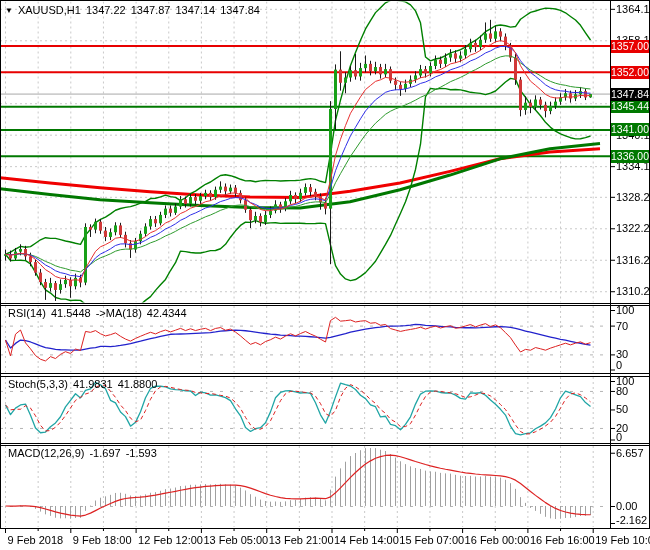 The width and height of the screenshot is (650, 550). Describe the element at coordinates (633, 9) in the screenshot. I see `price-axis-tick: 1364.10` at that location.